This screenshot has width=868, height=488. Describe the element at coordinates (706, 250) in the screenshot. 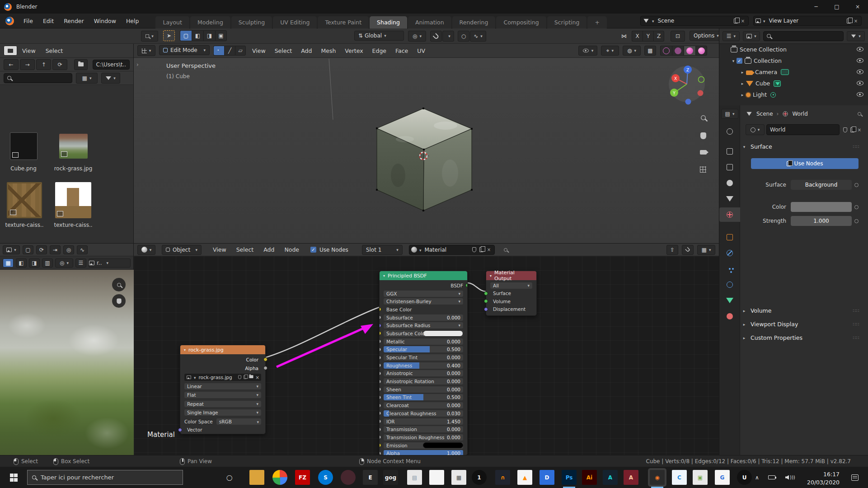

I see `grid-options-dropdown: ▦` at that location.